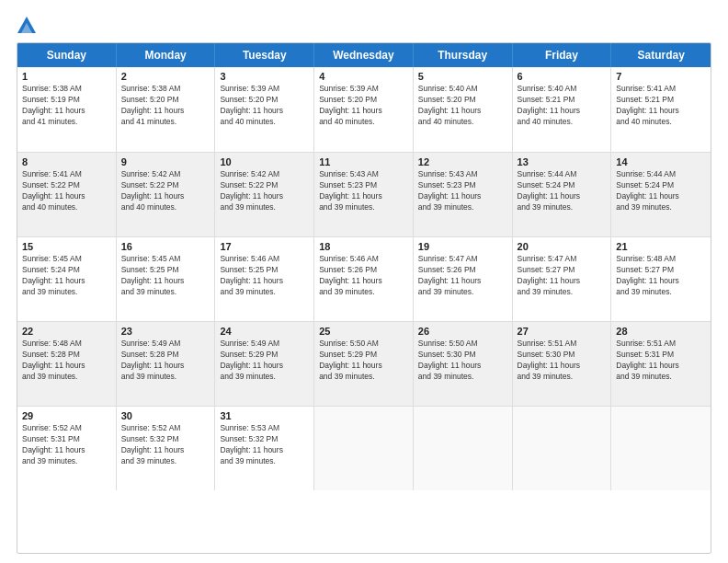 The width and height of the screenshot is (728, 563). Describe the element at coordinates (563, 361) in the screenshot. I see `day-info: Sunrise: 5:51 AMSunset: 5:30 PMDaylight:…` at that location.